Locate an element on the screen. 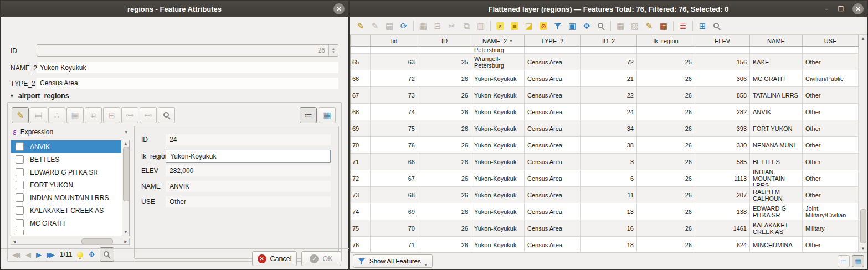 The image size is (868, 270). cell-name: BETTLES is located at coordinates (777, 162).